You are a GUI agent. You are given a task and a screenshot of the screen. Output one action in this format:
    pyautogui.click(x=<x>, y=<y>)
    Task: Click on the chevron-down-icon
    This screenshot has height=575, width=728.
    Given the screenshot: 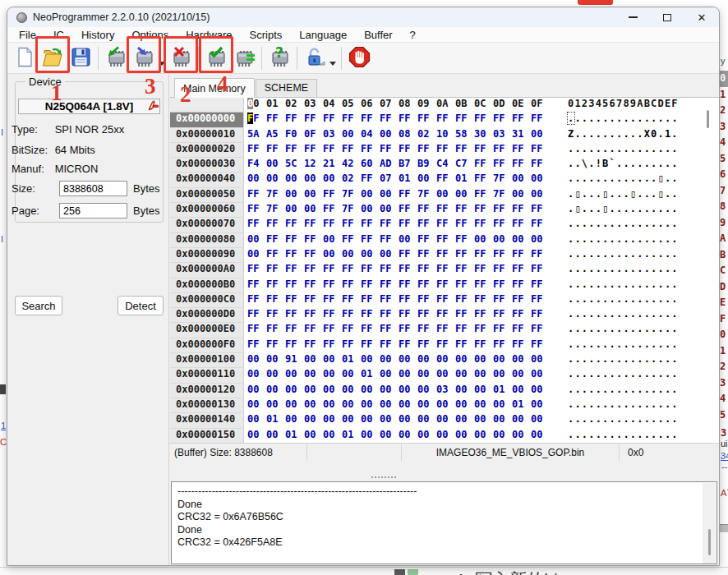 What is the action you would take?
    pyautogui.click(x=333, y=64)
    